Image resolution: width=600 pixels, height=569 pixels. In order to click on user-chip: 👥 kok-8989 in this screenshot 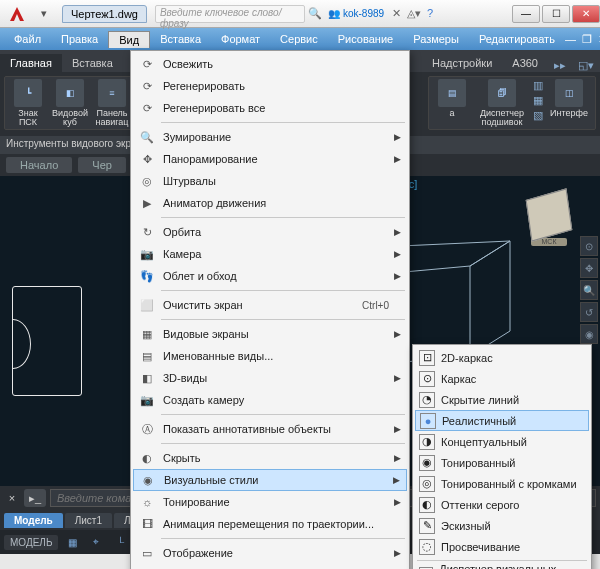, I will do `click(356, 14)`.